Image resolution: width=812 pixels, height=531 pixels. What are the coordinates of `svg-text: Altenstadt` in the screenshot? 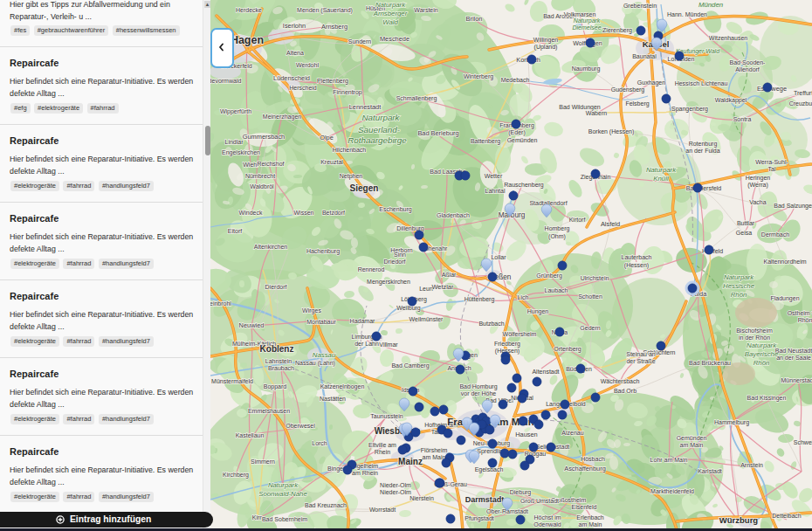 It's located at (545, 372).